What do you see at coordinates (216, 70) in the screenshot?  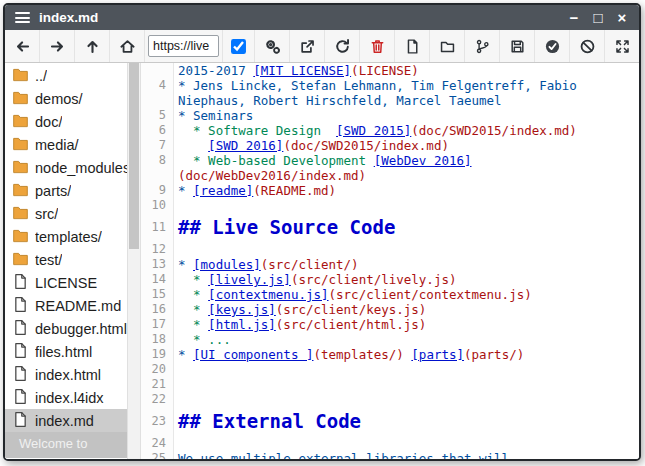 I see `list-text: 2015-2017` at bounding box center [216, 70].